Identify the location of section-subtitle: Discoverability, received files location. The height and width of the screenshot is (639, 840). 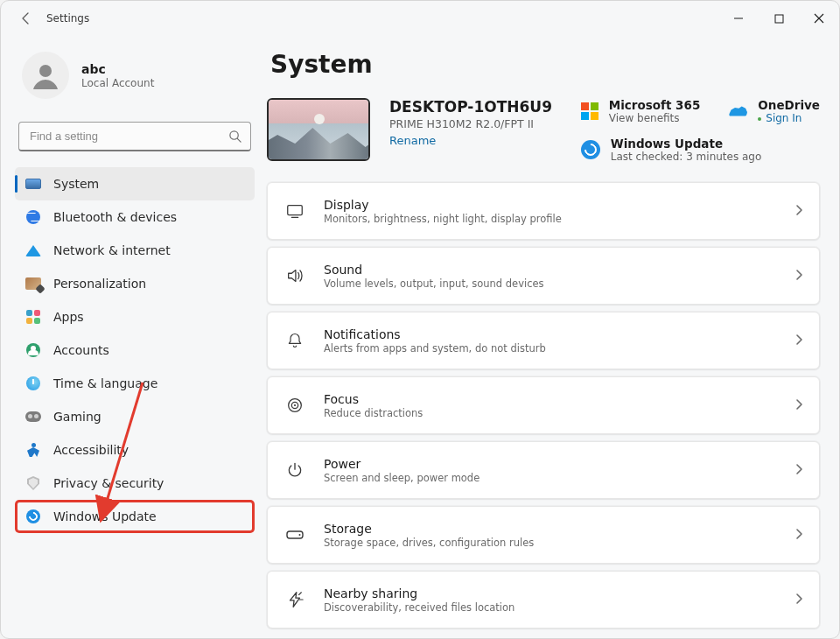
(419, 607).